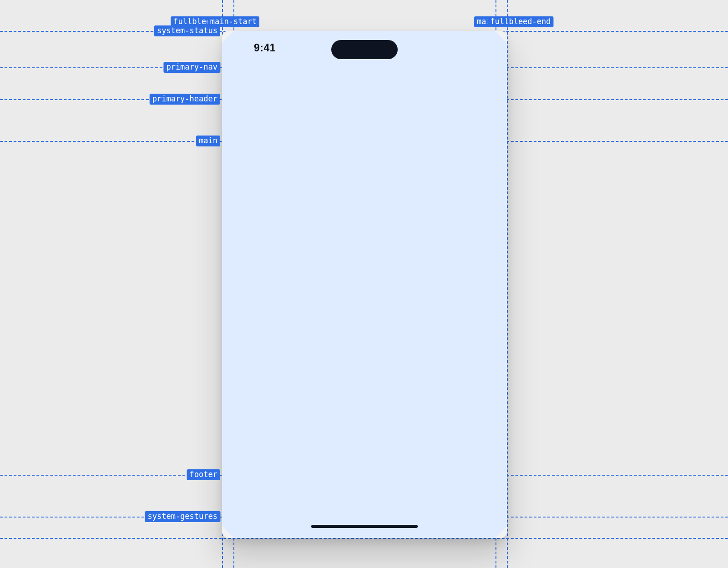 The height and width of the screenshot is (568, 728). What do you see at coordinates (204, 475) in the screenshot?
I see `label-footer: footer` at bounding box center [204, 475].